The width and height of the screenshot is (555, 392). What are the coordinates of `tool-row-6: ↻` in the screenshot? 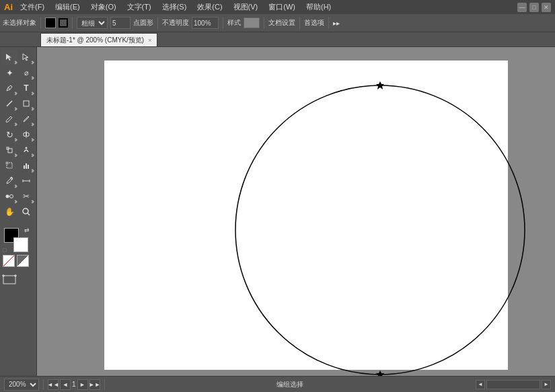 It's located at (18, 134).